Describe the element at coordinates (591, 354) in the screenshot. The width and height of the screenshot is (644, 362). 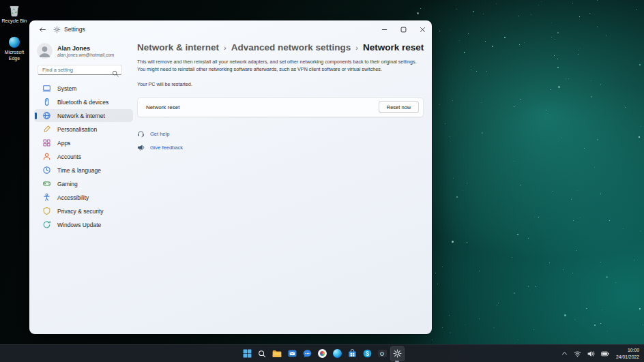
I see `volume-icon` at that location.